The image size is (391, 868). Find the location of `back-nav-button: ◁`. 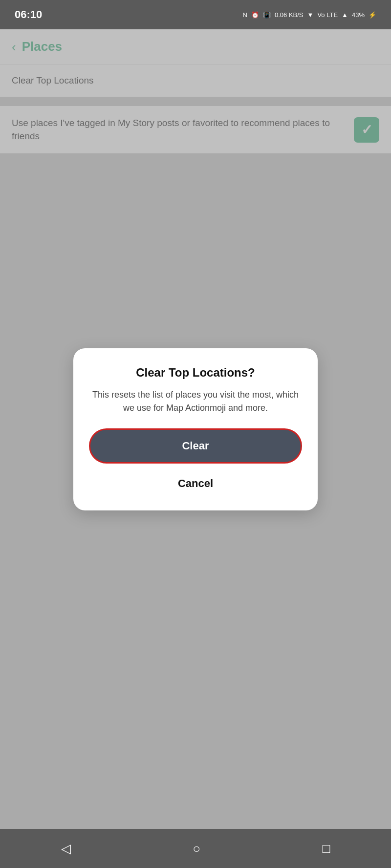

back-nav-button: ◁ is located at coordinates (66, 849).